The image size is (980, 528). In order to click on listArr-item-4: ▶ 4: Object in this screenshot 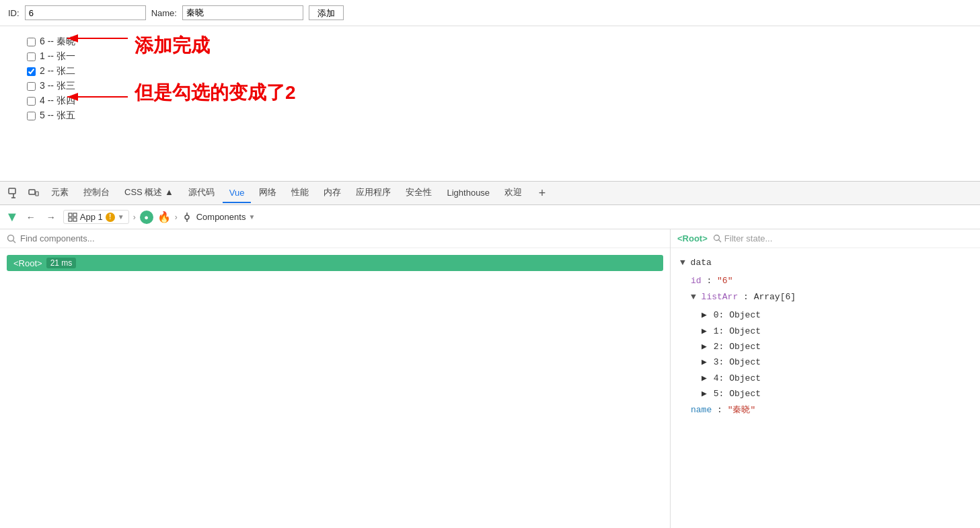, I will do `click(836, 378)`.